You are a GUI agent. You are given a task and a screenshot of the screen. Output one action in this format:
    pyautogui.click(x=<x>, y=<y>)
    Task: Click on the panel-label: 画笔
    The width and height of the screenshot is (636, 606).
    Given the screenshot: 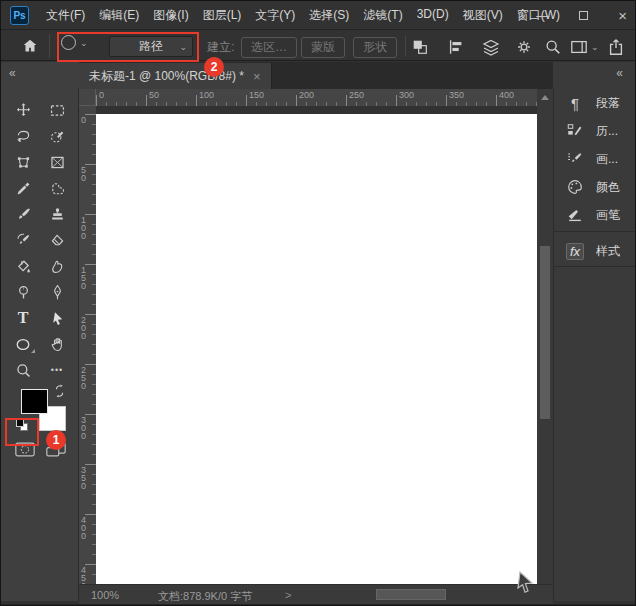 What is the action you would take?
    pyautogui.click(x=608, y=216)
    